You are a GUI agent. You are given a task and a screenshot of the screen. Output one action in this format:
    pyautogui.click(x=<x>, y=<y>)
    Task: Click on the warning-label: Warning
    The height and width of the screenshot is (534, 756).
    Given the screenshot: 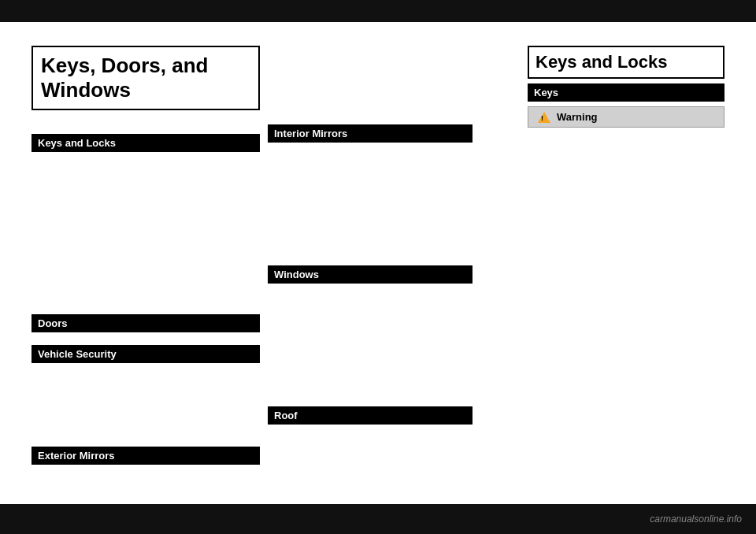 What is the action you would take?
    pyautogui.click(x=577, y=117)
    